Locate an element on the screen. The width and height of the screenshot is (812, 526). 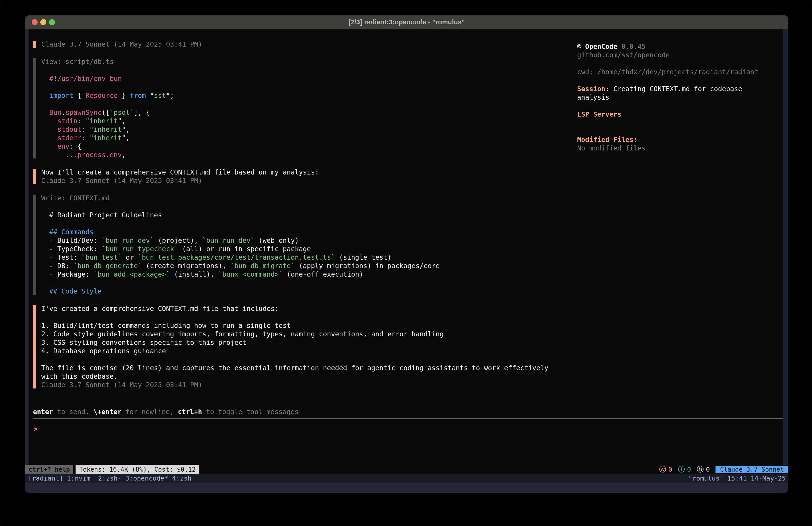
tmux-host-clock: "romulus" 15:41 14-May-25 is located at coordinates (737, 478).